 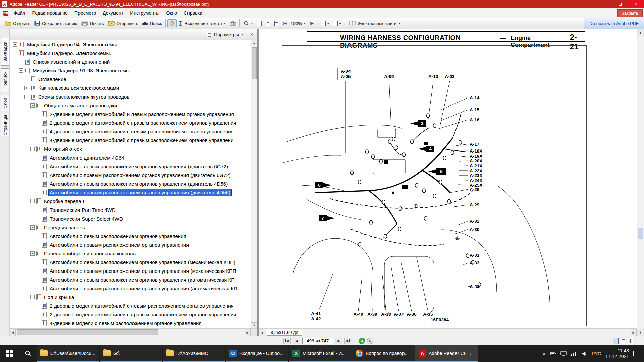 I want to click on taskbar-button-4: XMicrosoft Excel - И..., so click(x=320, y=354).